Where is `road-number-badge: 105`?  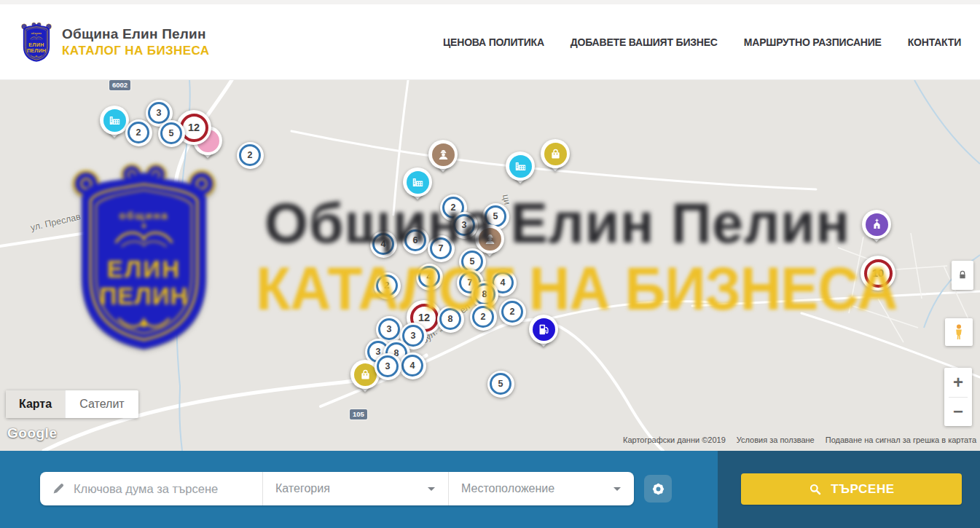
road-number-badge: 105 is located at coordinates (358, 414).